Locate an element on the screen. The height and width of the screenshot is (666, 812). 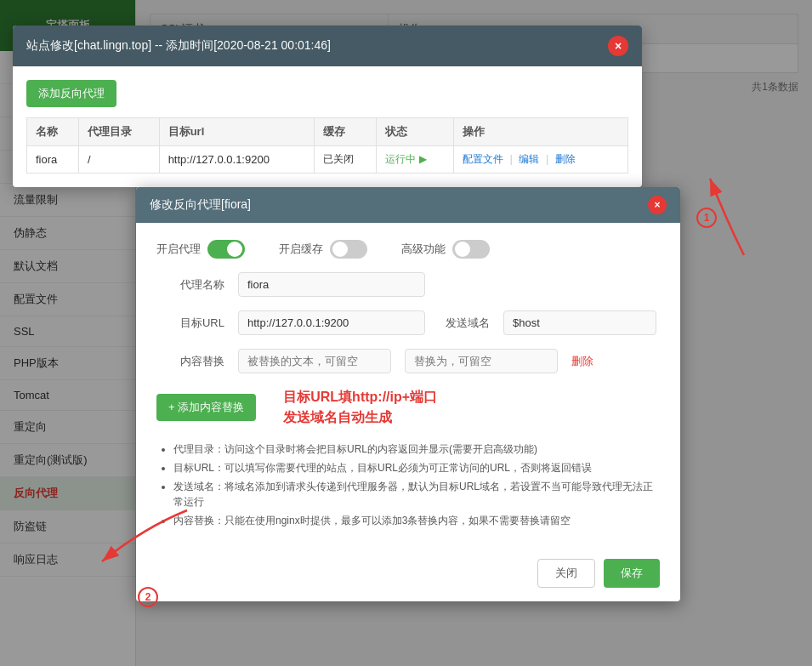
config-file-link: 配置文件 is located at coordinates (483, 159).